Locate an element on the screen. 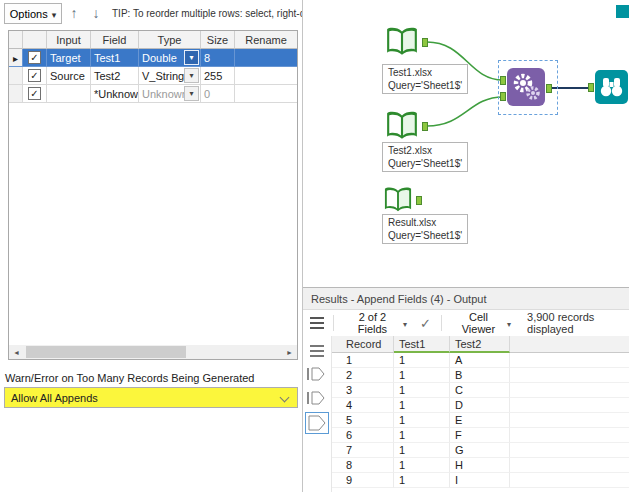  cell-field: Test2 is located at coordinates (115, 76).